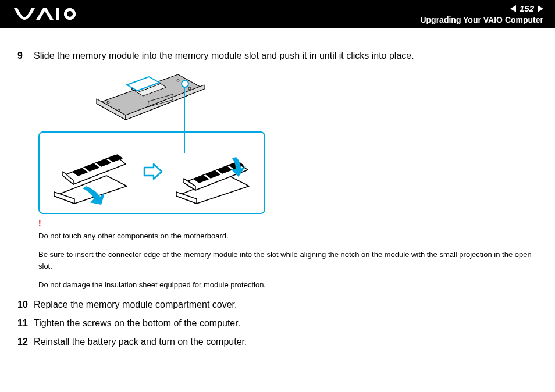 Image resolution: width=555 pixels, height=392 pixels. What do you see at coordinates (540, 9) in the screenshot?
I see `next-page-icon` at bounding box center [540, 9].